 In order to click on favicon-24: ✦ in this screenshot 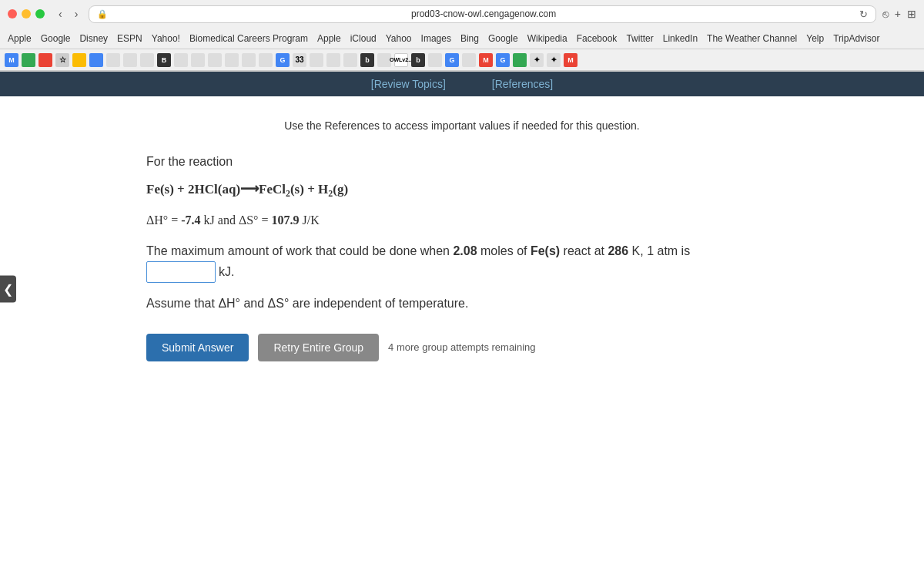, I will do `click(537, 60)`.